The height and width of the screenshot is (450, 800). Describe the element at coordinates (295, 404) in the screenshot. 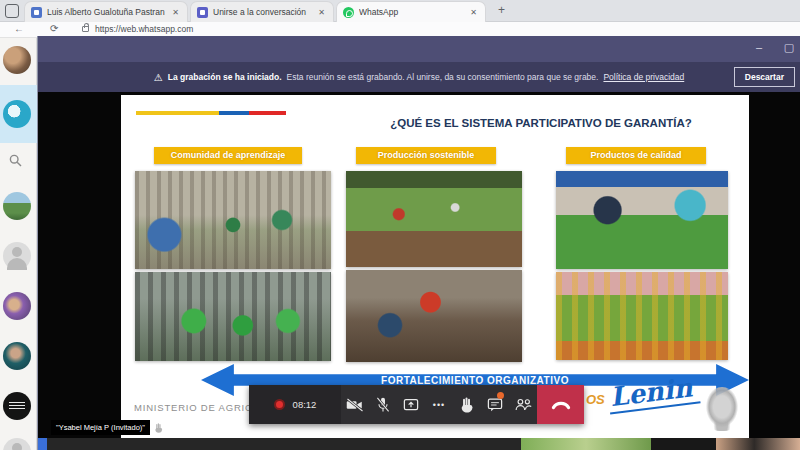

I see `recording-timer: 08:12` at that location.